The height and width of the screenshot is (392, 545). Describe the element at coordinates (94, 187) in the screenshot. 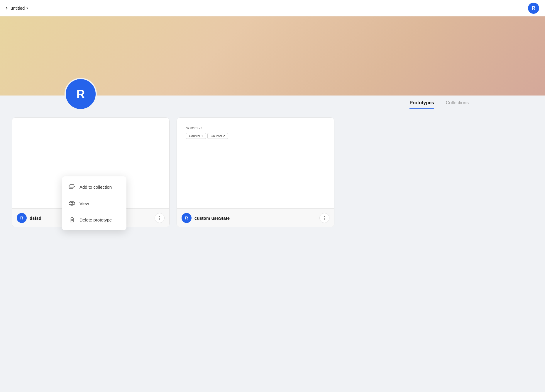

I see `context-menu-item-add-to-collection: Add to collection` at that location.